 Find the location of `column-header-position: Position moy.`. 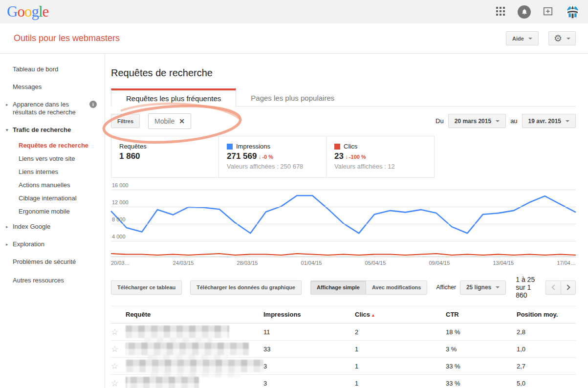

column-header-position: Position moy. is located at coordinates (546, 315).